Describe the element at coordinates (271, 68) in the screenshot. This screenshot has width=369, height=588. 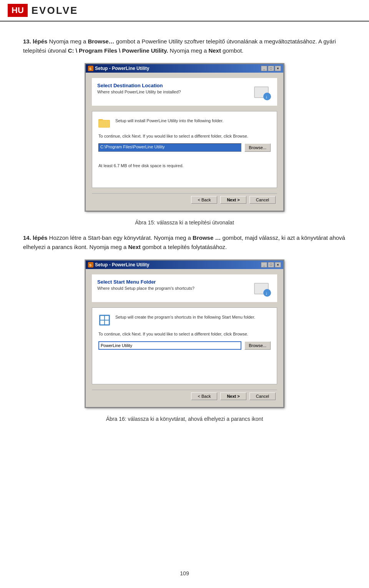
I see `restore-btn: □` at that location.